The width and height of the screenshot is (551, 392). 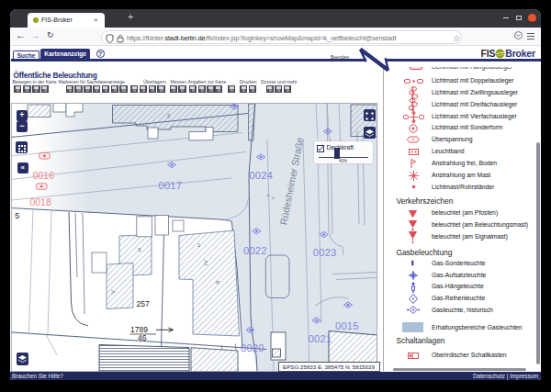 I want to click on svg-text: V, so click(x=113, y=291).